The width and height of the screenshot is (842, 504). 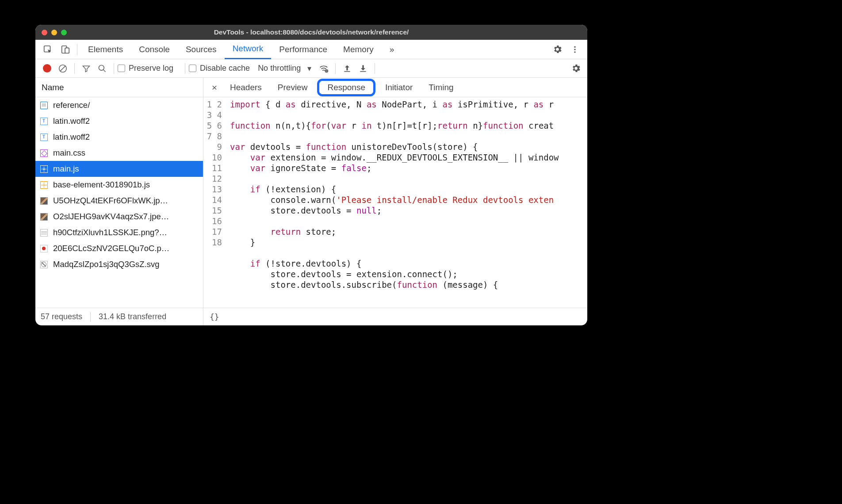 I want to click on detail-tab-timing: Timing, so click(x=441, y=88).